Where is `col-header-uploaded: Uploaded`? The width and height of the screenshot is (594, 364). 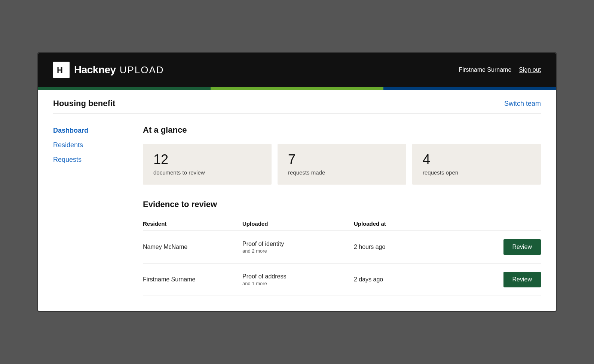 col-header-uploaded: Uploaded is located at coordinates (298, 224).